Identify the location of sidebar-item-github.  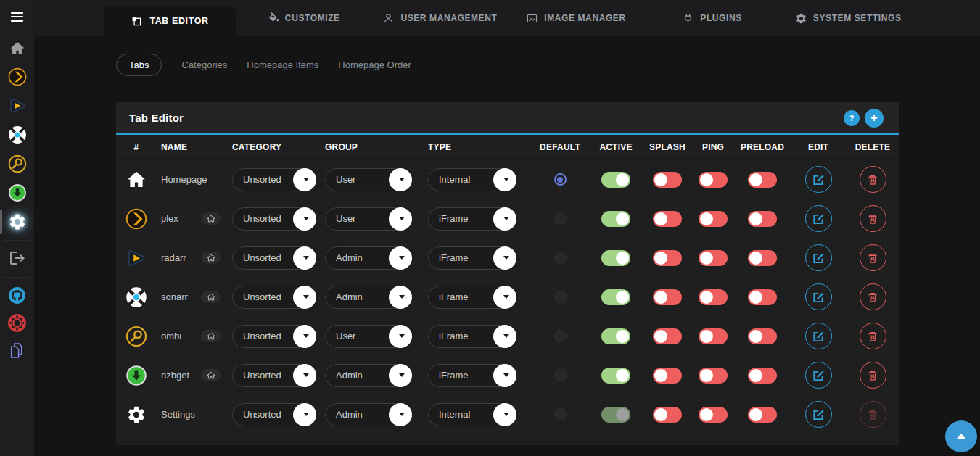
(17, 295).